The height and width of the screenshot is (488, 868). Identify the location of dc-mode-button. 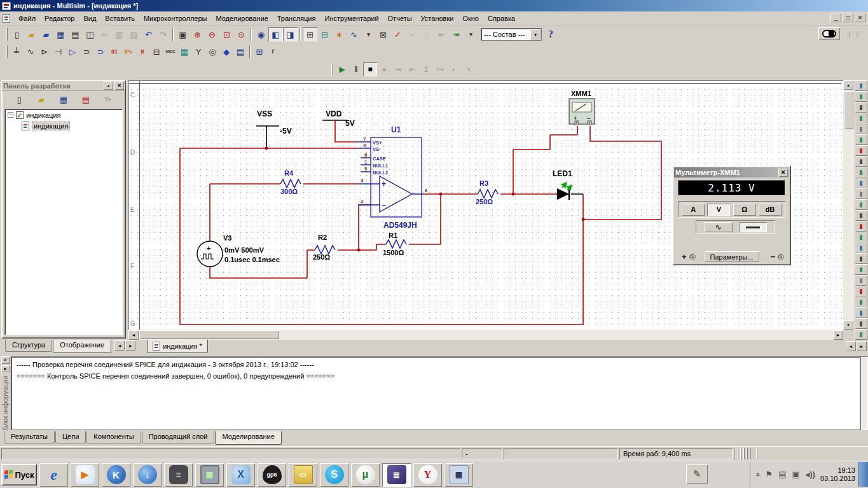
(753, 227).